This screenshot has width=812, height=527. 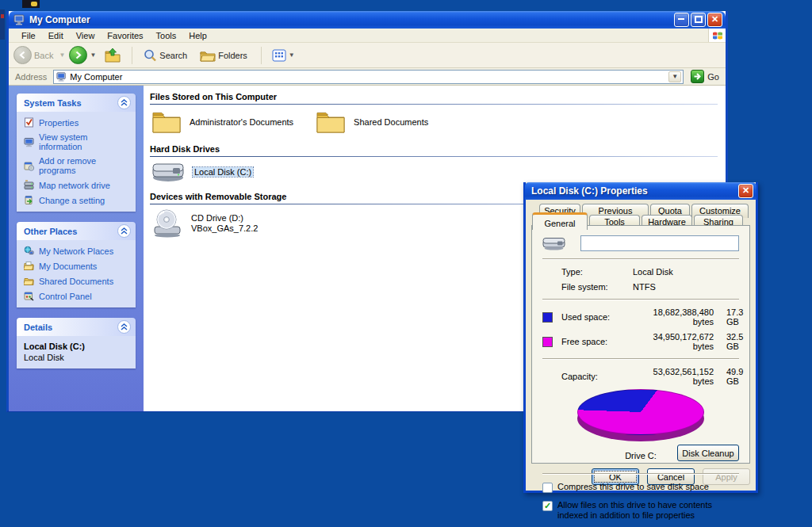 I want to click on used-space-bytes: 18,682,388,480 bytes, so click(x=677, y=317).